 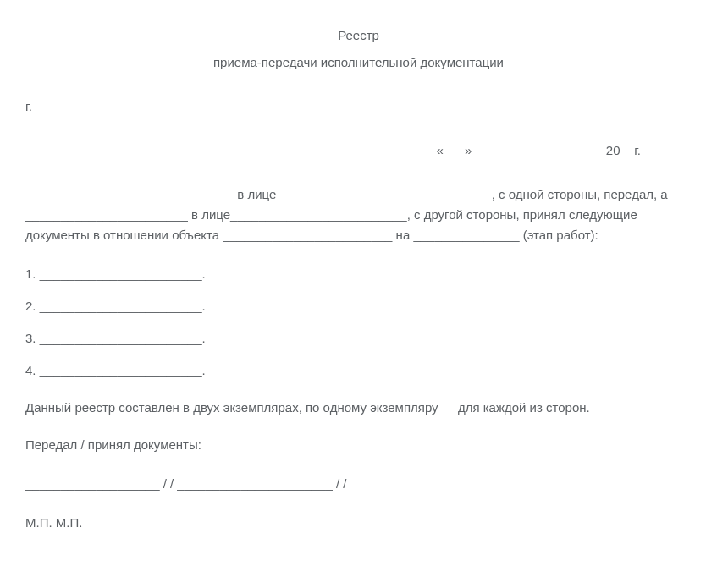 What do you see at coordinates (359, 445) in the screenshot?
I see `handover-label: Передал / принял документы:` at bounding box center [359, 445].